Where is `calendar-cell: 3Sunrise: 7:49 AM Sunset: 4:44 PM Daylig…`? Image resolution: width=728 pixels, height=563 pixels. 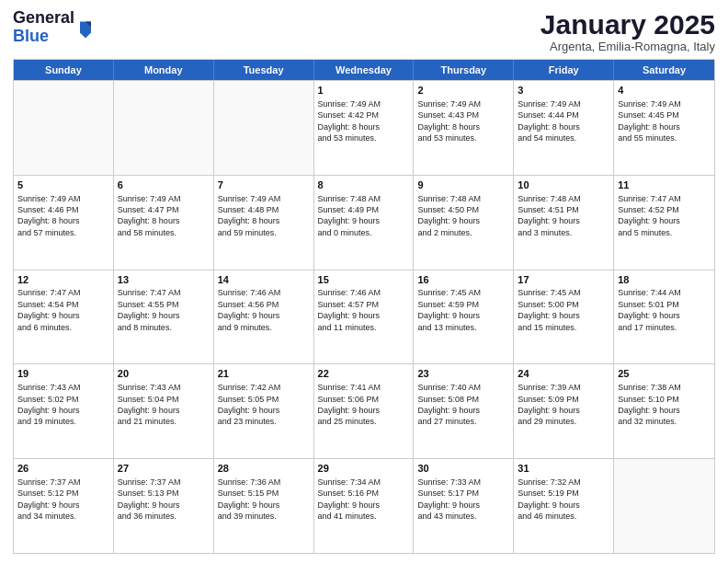 calendar-cell: 3Sunrise: 7:49 AM Sunset: 4:44 PM Daylig… is located at coordinates (564, 128).